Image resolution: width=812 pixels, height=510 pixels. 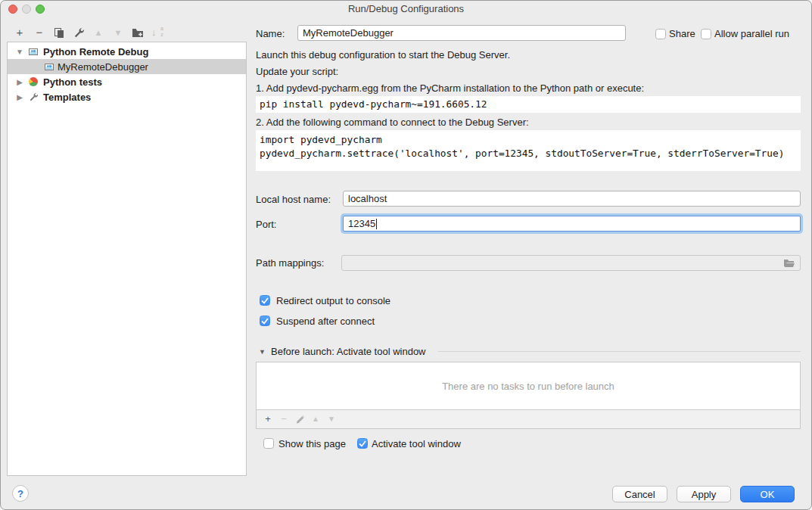 I want to click on move-task-down-button: ▼, so click(x=331, y=419).